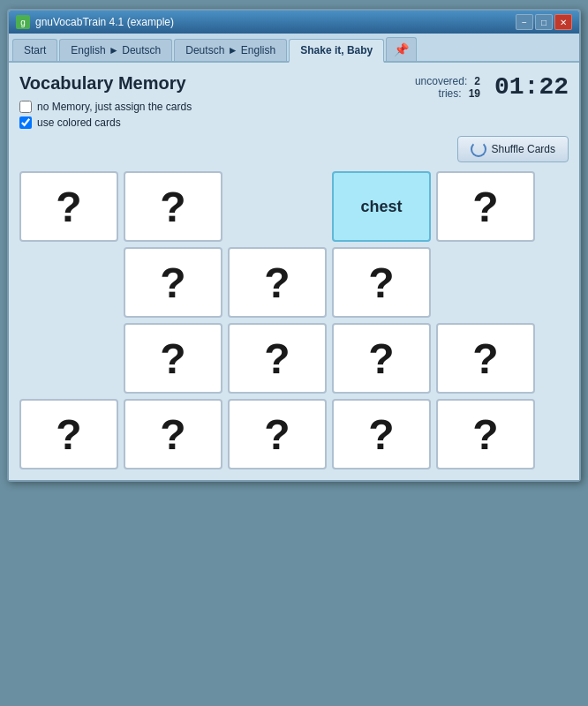 The image size is (588, 706). What do you see at coordinates (69, 207) in the screenshot?
I see `card-1-1: ?` at bounding box center [69, 207].